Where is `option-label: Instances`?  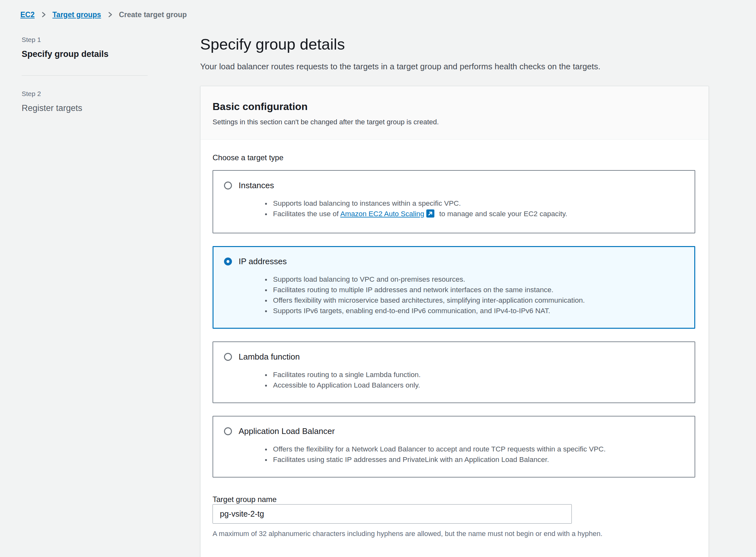
option-label: Instances is located at coordinates (256, 185).